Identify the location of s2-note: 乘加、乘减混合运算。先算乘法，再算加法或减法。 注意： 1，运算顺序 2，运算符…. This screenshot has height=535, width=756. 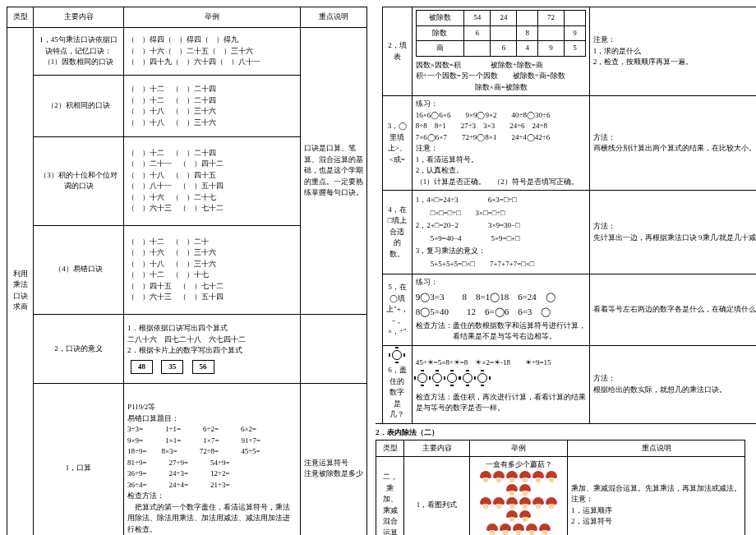
(657, 496).